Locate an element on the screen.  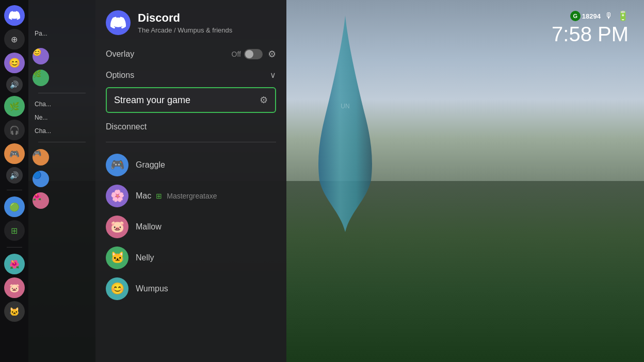
sidebar-row-2: 🌿 is located at coordinates (62, 78).